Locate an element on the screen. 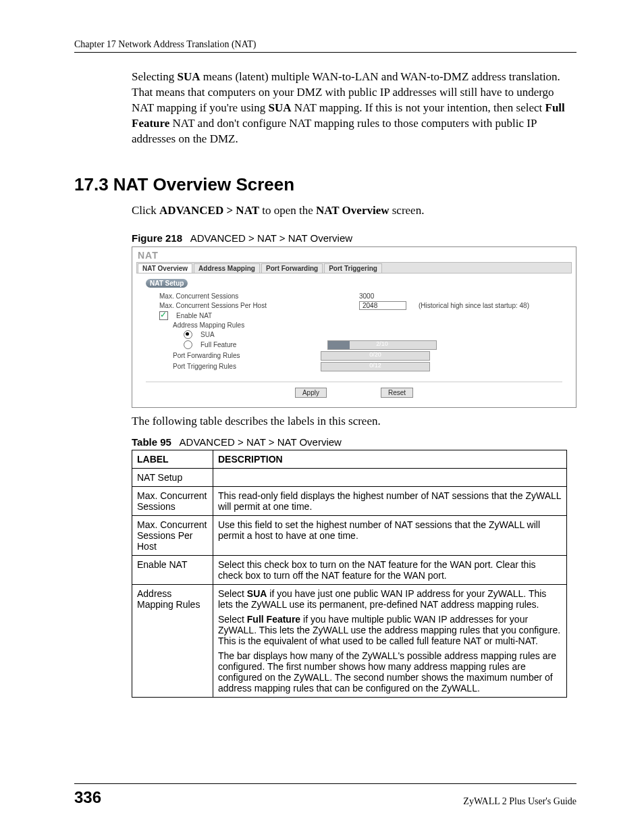 Image resolution: width=644 pixels, height=834 pixels. table-row: NAT Setup is located at coordinates (350, 477).